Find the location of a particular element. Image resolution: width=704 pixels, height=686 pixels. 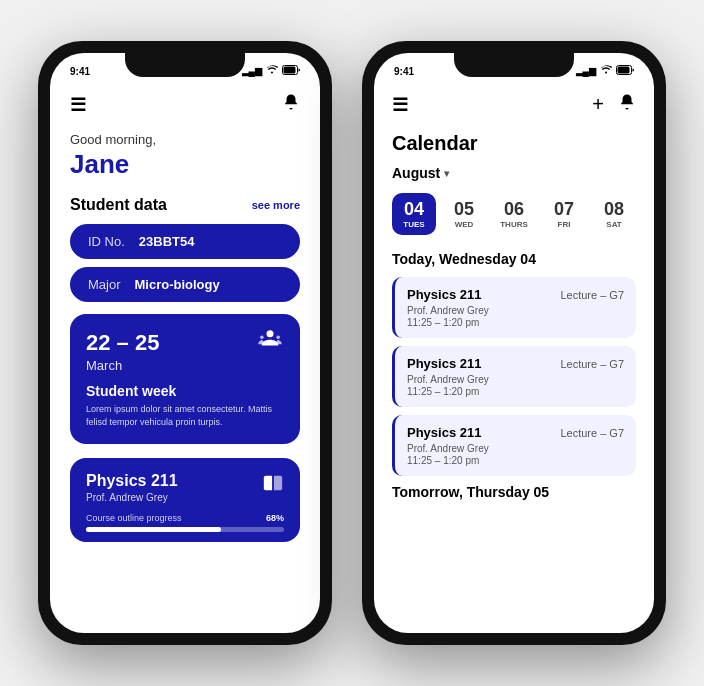

status-icons-right: ▂▄▆ is located at coordinates (605, 71).